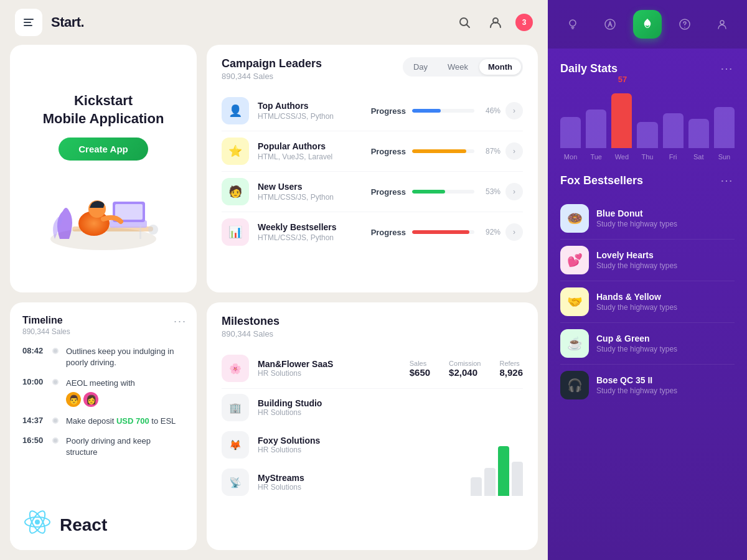 The width and height of the screenshot is (747, 560). Describe the element at coordinates (372, 321) in the screenshot. I see `milestones-title: Milestones` at that location.